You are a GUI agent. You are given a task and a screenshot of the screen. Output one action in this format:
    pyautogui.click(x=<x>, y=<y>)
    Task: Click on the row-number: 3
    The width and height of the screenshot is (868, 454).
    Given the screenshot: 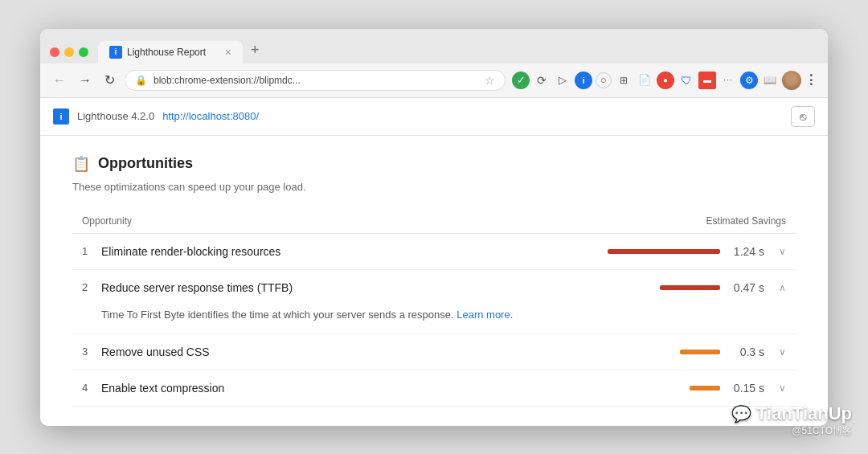 What is the action you would take?
    pyautogui.click(x=92, y=352)
    